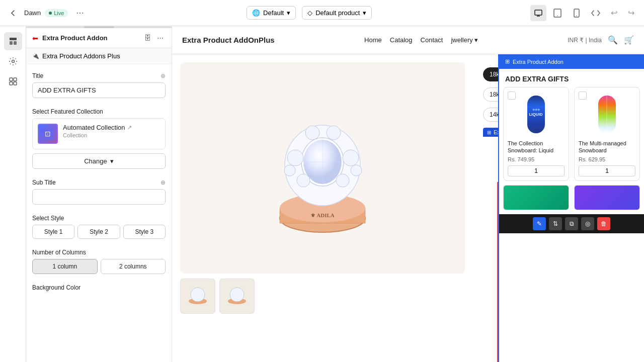  I want to click on tablet-view-button, so click(557, 13).